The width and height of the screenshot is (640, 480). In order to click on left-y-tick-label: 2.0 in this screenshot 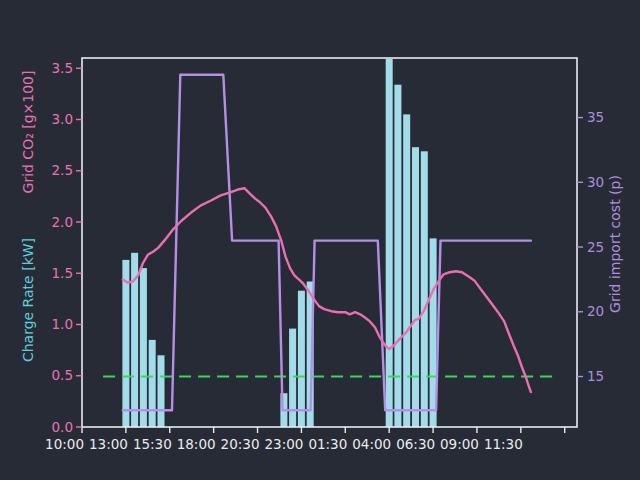, I will do `click(62, 222)`.